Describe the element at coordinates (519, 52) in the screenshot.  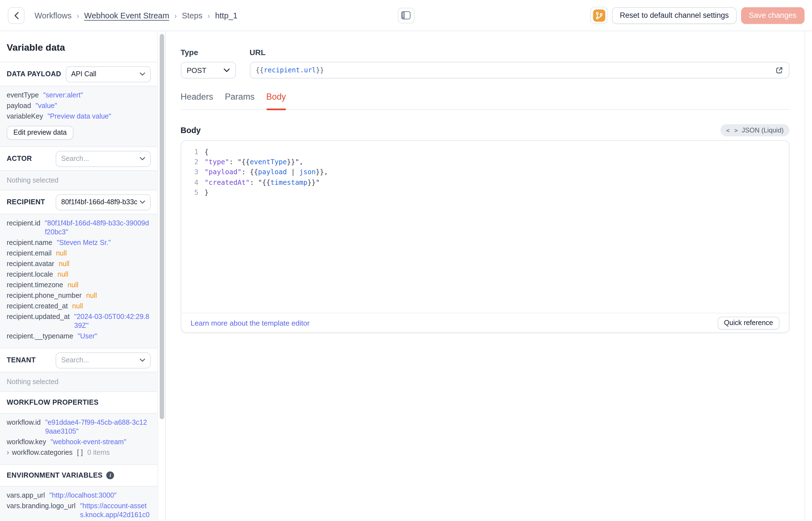
I see `url-label: URL` at that location.